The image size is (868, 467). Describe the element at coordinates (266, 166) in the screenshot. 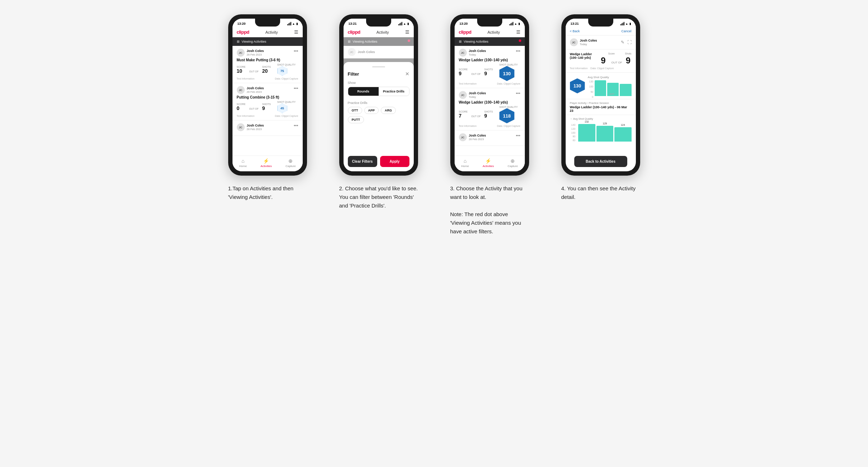

I see `nav-activities-label-1: Activities` at that location.